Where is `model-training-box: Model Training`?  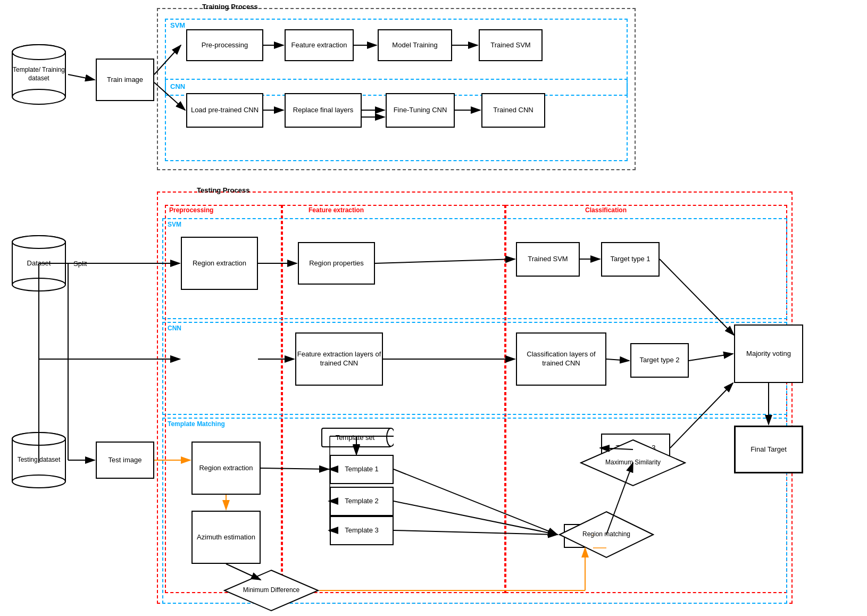
model-training-box: Model Training is located at coordinates (415, 45).